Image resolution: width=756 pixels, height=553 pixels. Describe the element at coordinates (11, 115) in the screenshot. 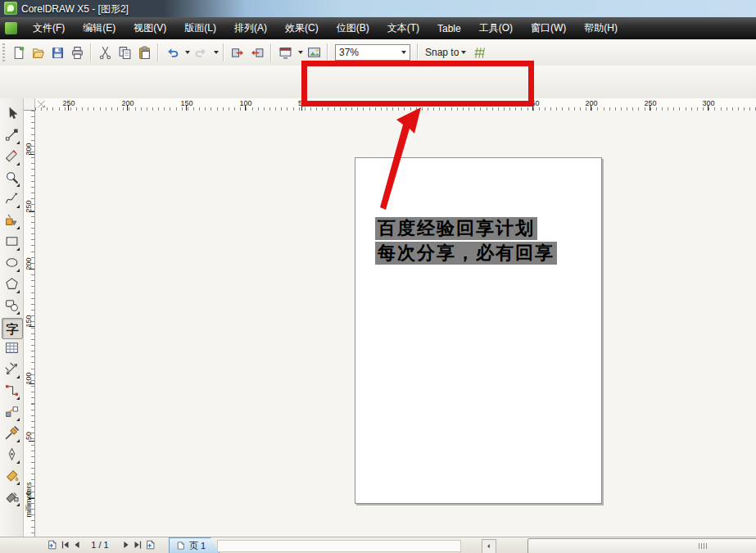

I see `pick-tool` at that location.